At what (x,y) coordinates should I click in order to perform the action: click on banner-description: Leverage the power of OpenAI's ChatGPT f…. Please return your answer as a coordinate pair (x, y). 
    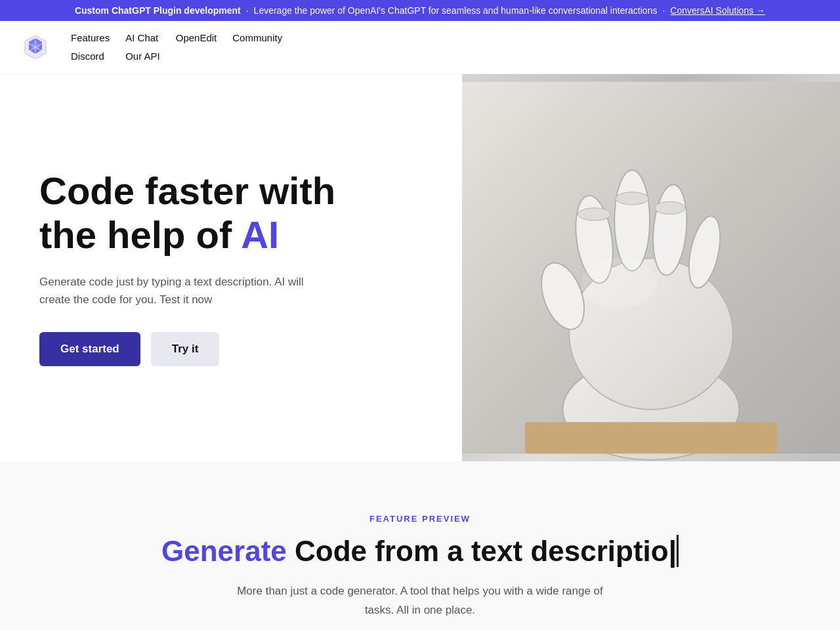
    Looking at the image, I should click on (455, 10).